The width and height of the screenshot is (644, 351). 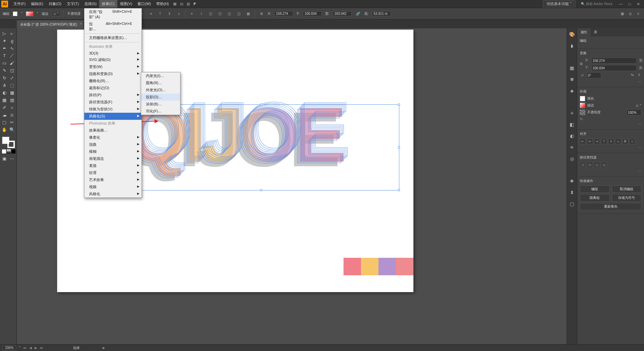 I want to click on align-middle-v-icon: ⇕, so click(x=169, y=14).